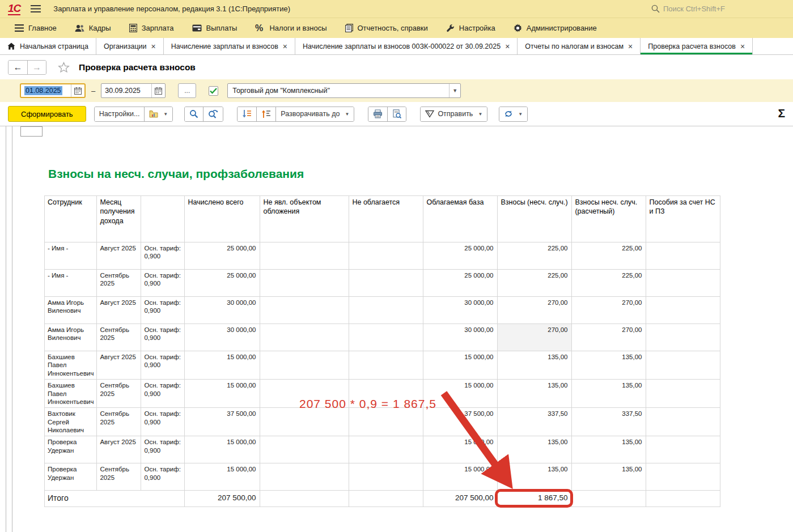 This screenshot has width=793, height=532. Describe the element at coordinates (387, 28) in the screenshot. I see `menu-item-reports: Отчетность, справки` at that location.